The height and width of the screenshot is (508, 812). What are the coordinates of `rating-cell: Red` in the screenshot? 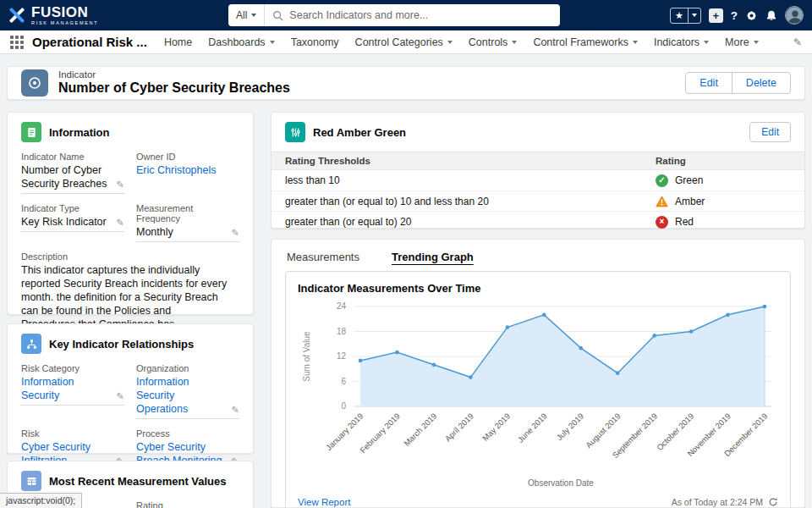 It's located at (684, 222).